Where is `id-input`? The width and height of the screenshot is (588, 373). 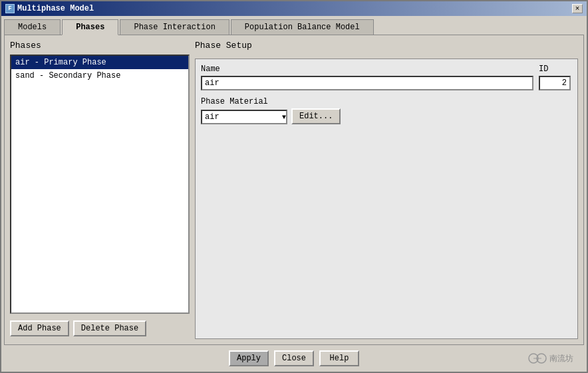 id-input is located at coordinates (555, 83).